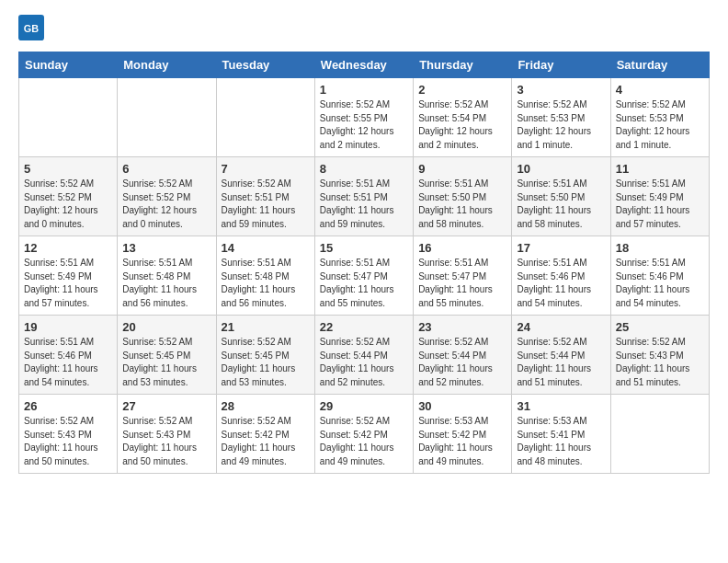  Describe the element at coordinates (364, 28) in the screenshot. I see `page-header: GB` at that location.